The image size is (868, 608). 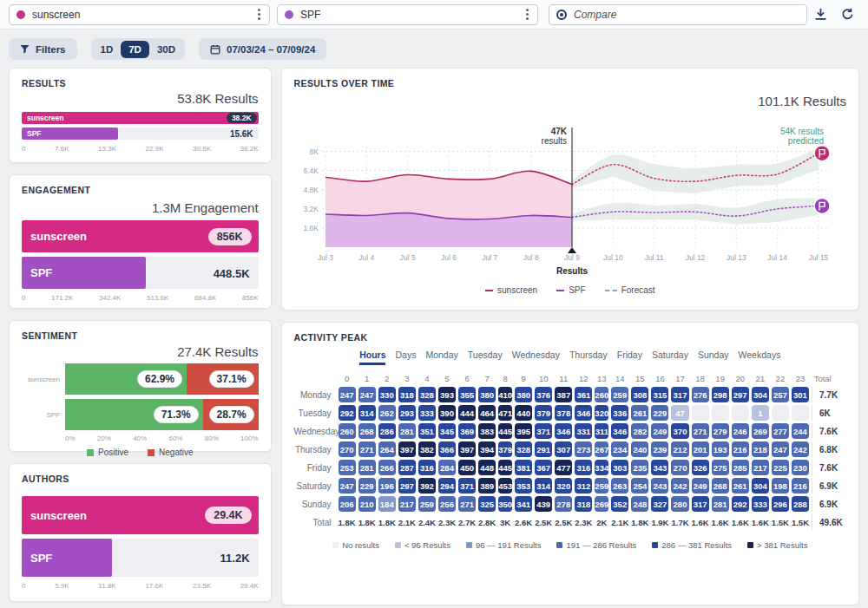 I want to click on heatmap-cell: 254, so click(x=640, y=486).